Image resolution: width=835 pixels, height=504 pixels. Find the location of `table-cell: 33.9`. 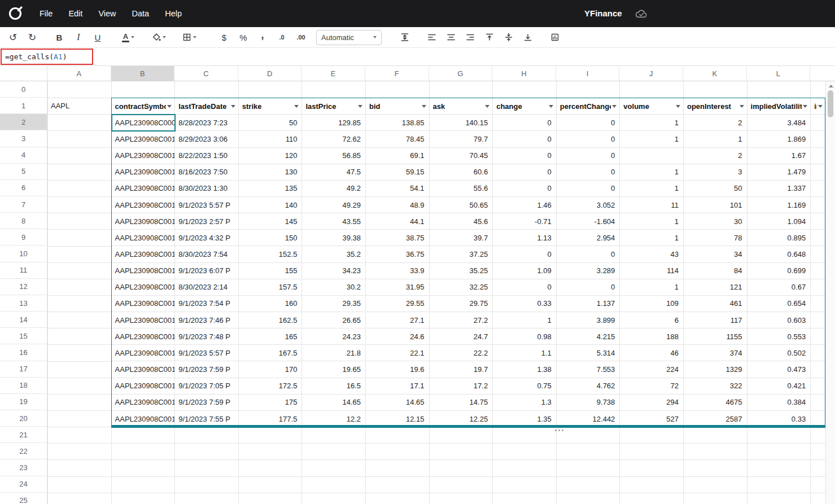

table-cell: 33.9 is located at coordinates (397, 271).